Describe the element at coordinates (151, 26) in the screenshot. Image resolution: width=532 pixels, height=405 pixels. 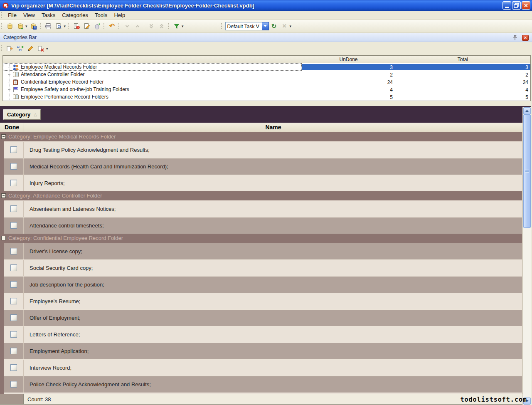
I see `move-to-bottom-button` at that location.